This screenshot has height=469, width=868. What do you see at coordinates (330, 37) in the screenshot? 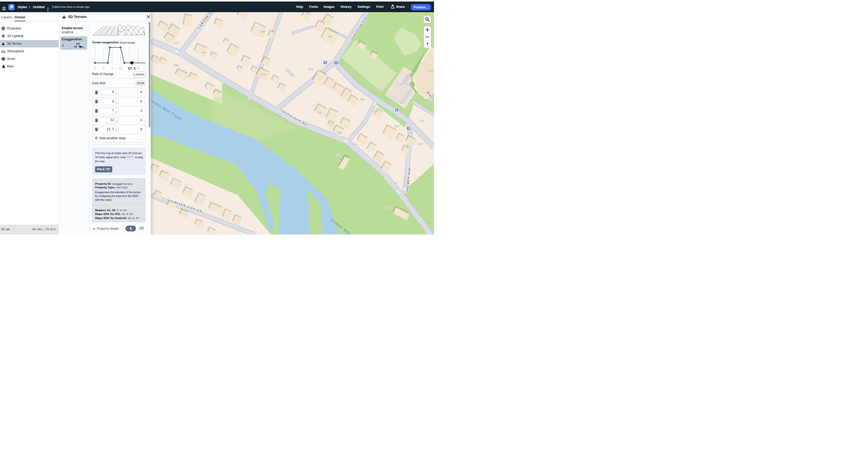
I see `svg-text: 265` at bounding box center [330, 37].